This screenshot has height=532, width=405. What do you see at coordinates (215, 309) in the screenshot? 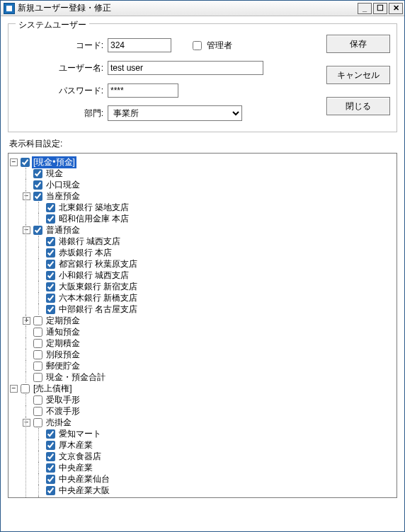
I see `tree-node-chubu: 中部銀行 名古屋支店` at bounding box center [215, 309].